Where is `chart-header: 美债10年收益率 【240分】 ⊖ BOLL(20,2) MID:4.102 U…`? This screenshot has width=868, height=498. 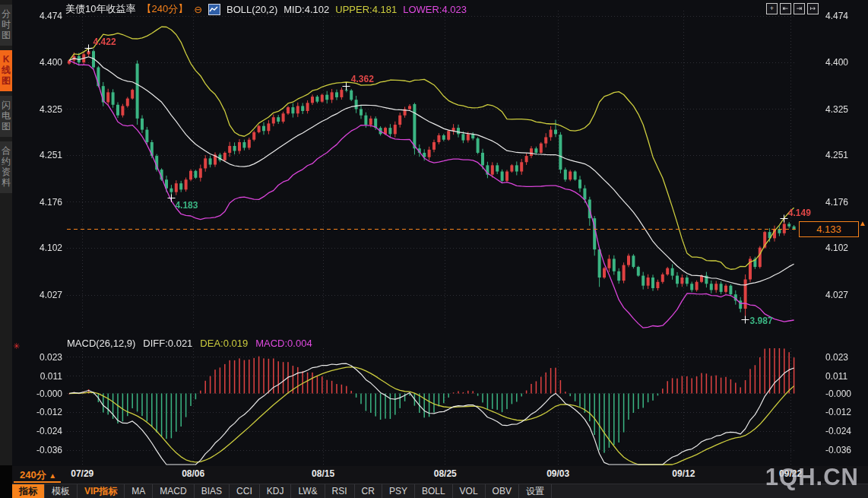 chart-header: 美债10年收益率 【240分】 ⊖ BOLL(20,2) MID:4.102 U… is located at coordinates (266, 9).